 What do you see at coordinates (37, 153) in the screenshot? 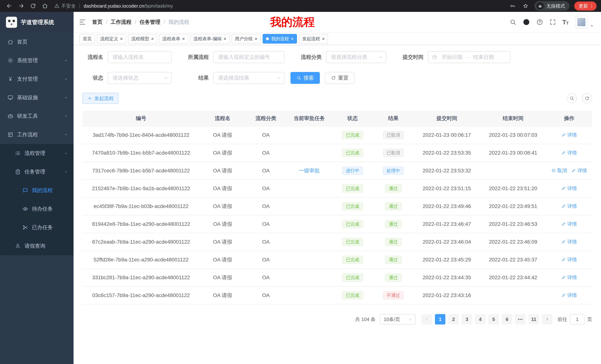
I see `sidebar-item-process-management: 流程管理` at bounding box center [37, 153].